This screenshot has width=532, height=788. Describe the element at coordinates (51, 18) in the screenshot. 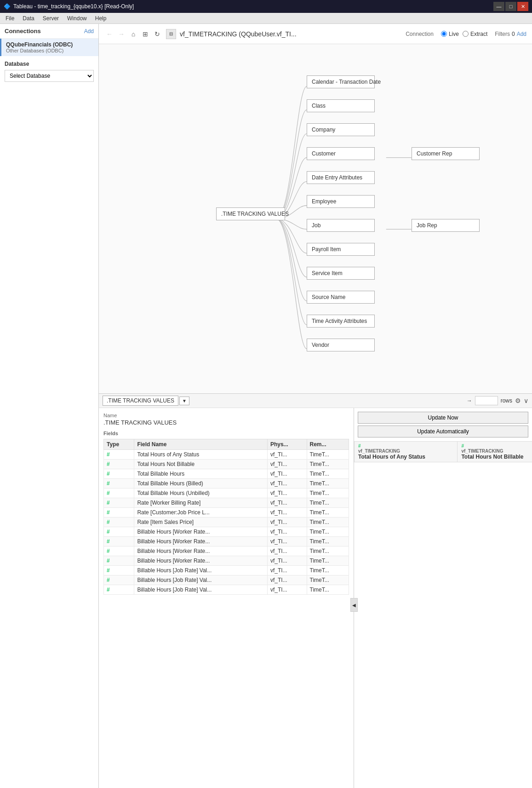

I see `menu-server: Server` at that location.